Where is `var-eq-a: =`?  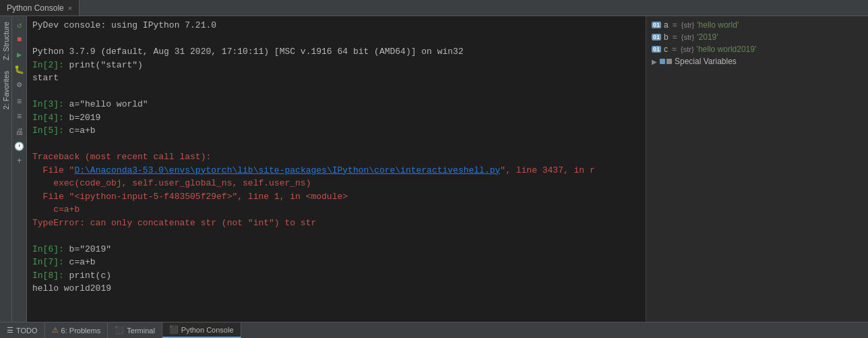 var-eq-a: = is located at coordinates (675, 25).